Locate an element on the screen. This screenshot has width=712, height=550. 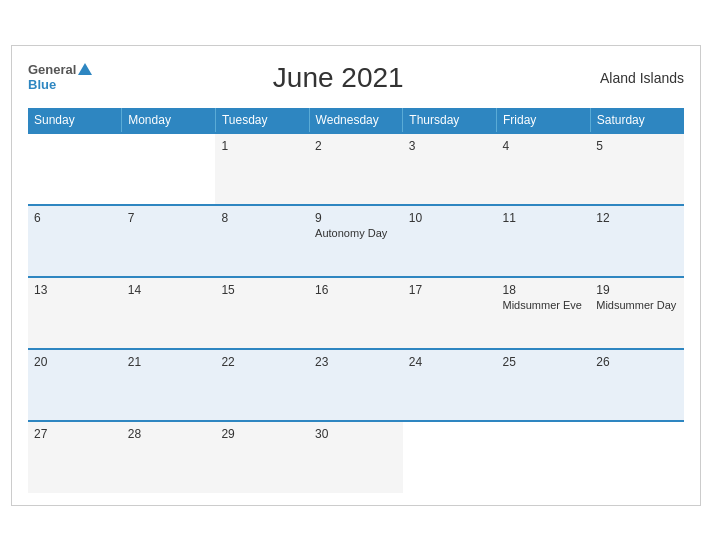
header-saturday: Saturday is located at coordinates (637, 120).